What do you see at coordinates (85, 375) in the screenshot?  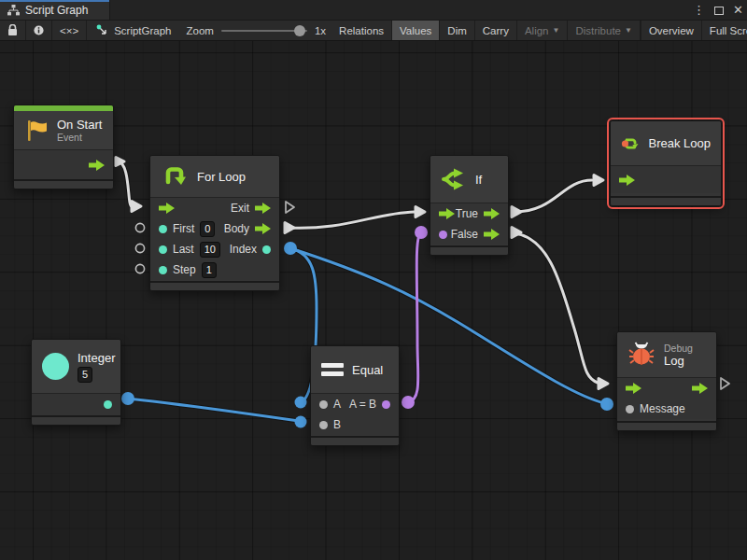 I see `integer-value-field: 5` at bounding box center [85, 375].